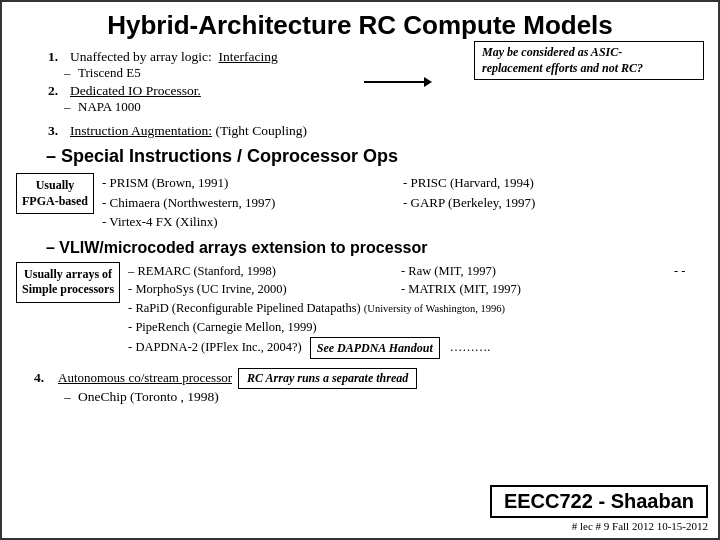 Image resolution: width=720 pixels, height=540 pixels. Describe the element at coordinates (384, 107) in the screenshot. I see `item-2-sub: – NAPA 1000` at that location.